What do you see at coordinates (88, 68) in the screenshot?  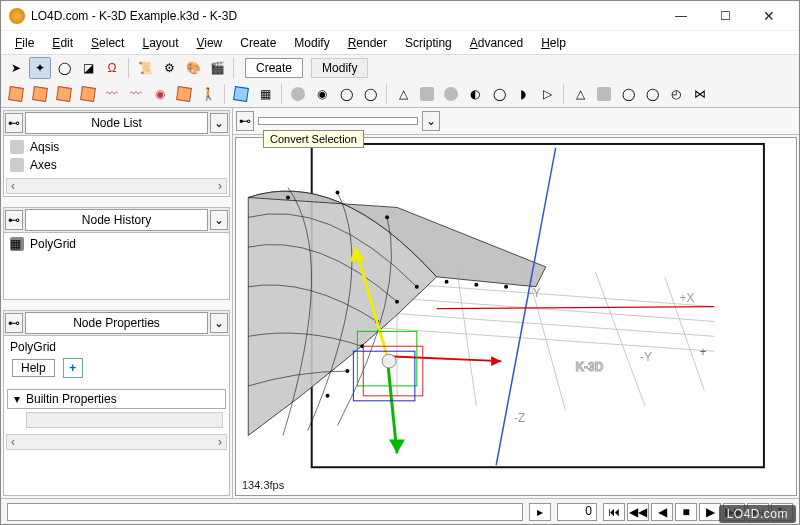 I see `scale-tool-icon: ◪` at bounding box center [88, 68].